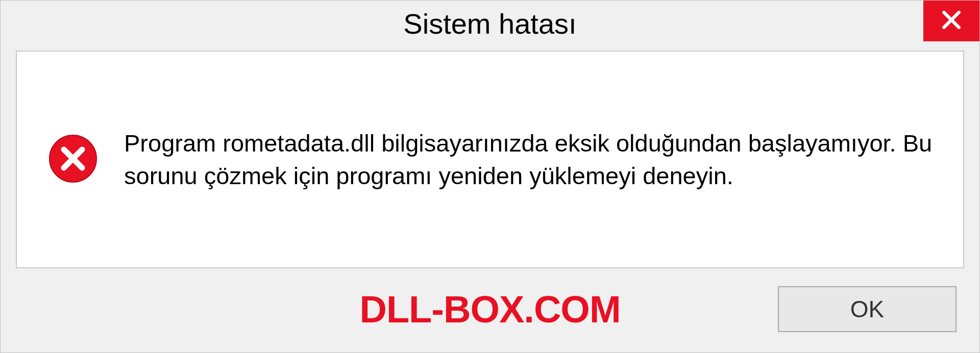 The height and width of the screenshot is (353, 980). I want to click on watermark-text: DLL-BOX.COM, so click(490, 309).